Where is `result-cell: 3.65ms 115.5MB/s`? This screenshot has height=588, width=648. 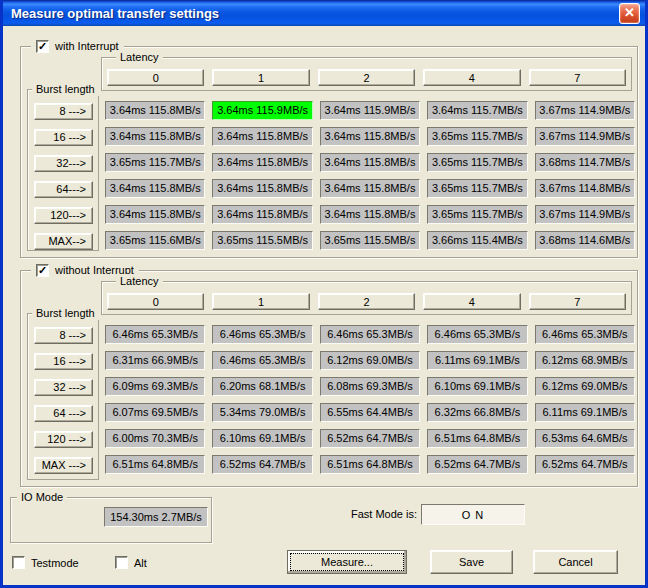 result-cell: 3.65ms 115.5MB/s is located at coordinates (370, 240).